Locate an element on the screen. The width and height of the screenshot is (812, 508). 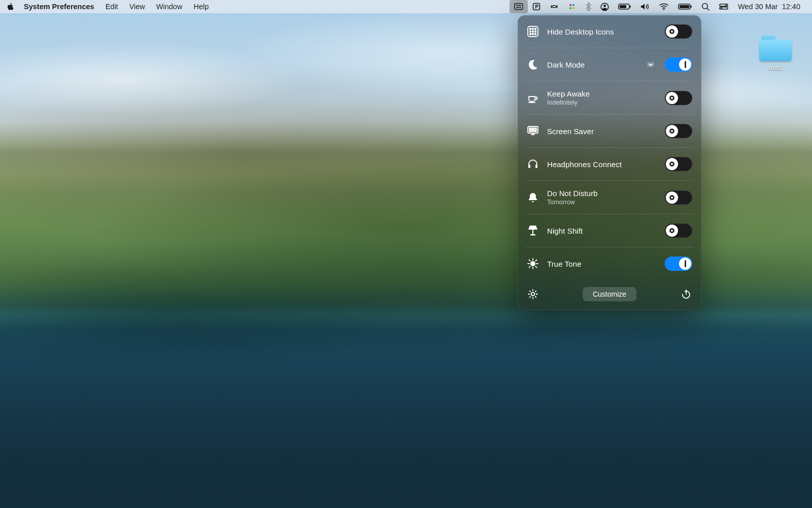
toggles-panel-icon is located at coordinates (519, 7).